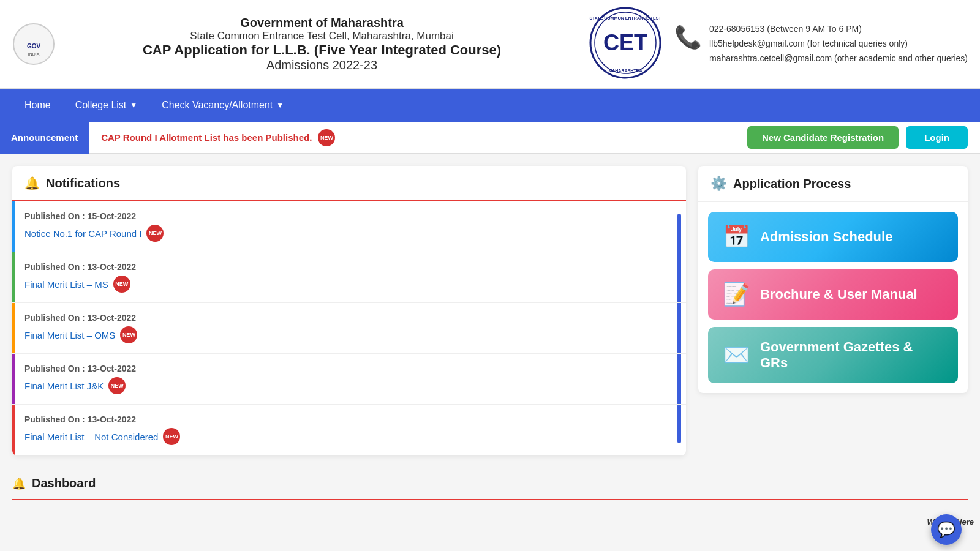 This screenshot has width=980, height=551. Describe the element at coordinates (349, 227) in the screenshot. I see `notification-item: Published On : 15-Oct-2022 Notice No.1 f…` at that location.